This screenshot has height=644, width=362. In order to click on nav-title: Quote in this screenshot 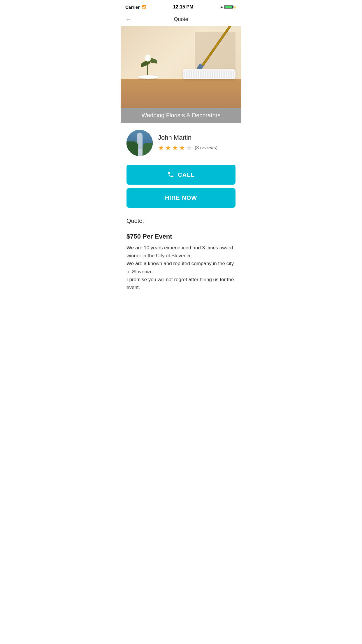, I will do `click(181, 19)`.